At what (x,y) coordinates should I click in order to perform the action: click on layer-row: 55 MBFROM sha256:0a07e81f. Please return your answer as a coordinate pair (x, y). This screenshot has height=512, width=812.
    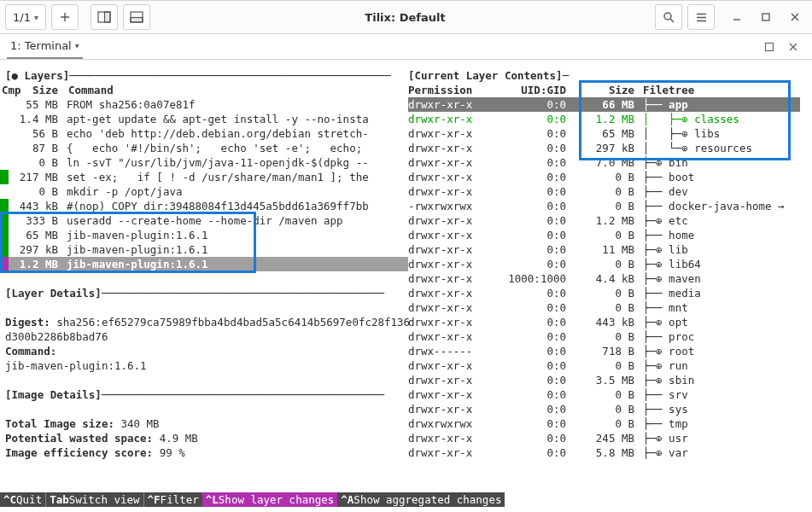
    Looking at the image, I should click on (204, 104).